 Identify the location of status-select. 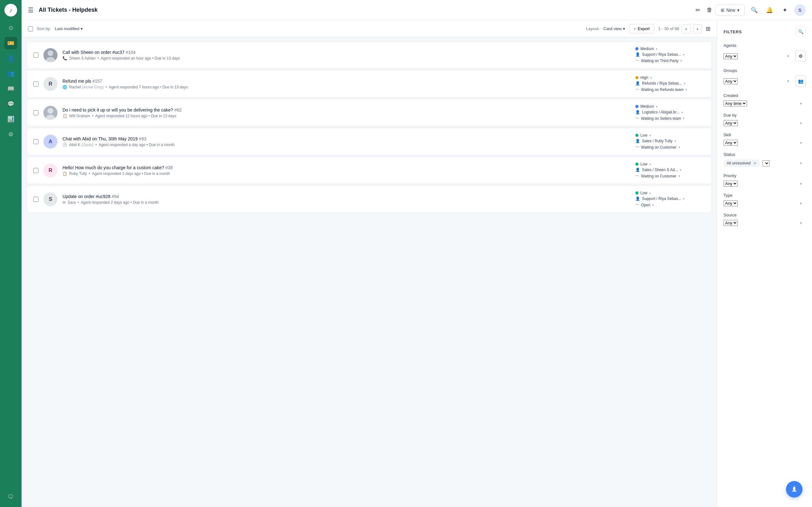
(766, 163).